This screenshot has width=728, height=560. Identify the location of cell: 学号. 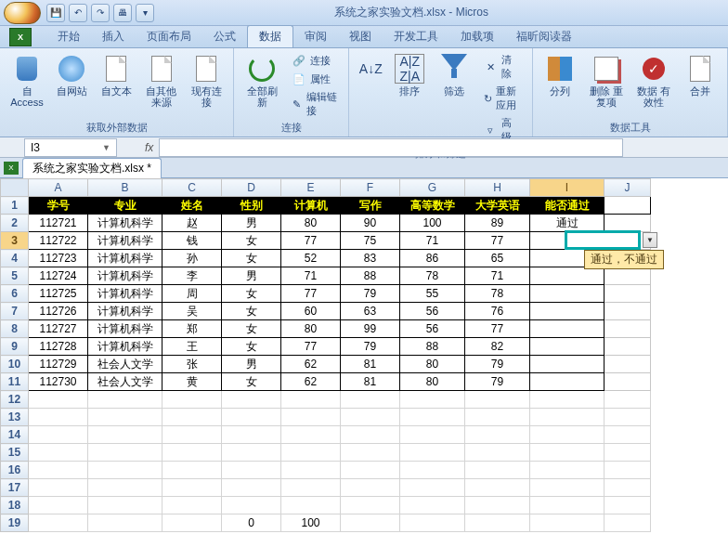
(58, 206).